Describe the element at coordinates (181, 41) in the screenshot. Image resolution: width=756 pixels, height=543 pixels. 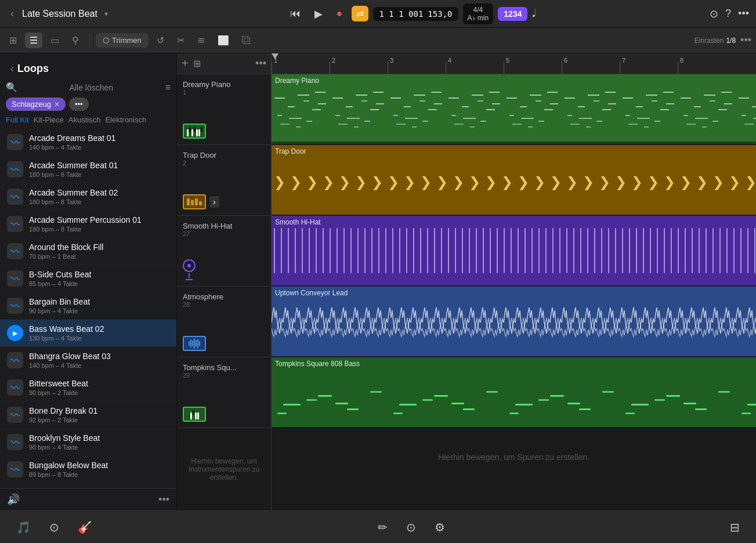
I see `scissors-button: ✂` at that location.